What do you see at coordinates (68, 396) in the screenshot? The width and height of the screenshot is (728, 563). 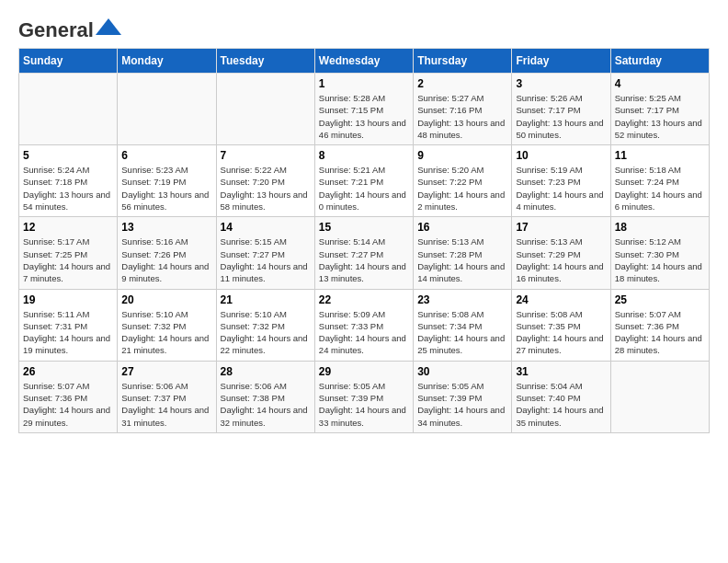 I see `calendar-cell: 26Sunrise: 5:07 AMSunset: 7:36 PMDayligh…` at bounding box center [68, 396].